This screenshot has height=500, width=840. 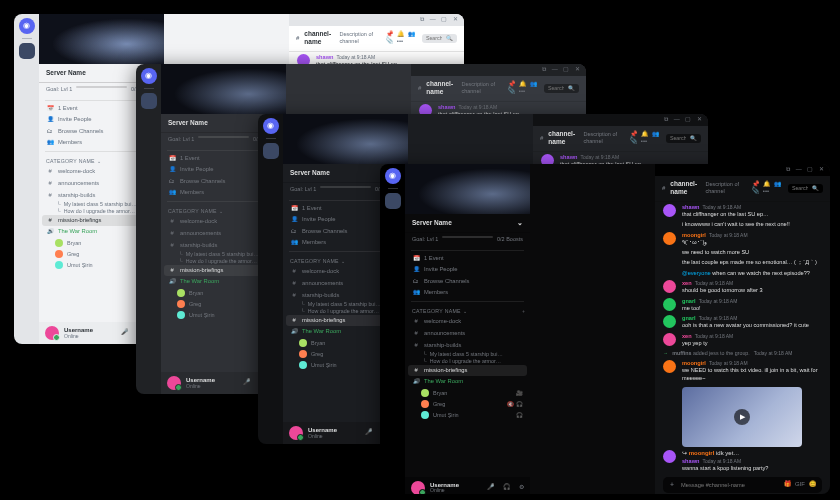 I want to click on voice-user: Umut Şirin🎧, so click(x=468, y=416).